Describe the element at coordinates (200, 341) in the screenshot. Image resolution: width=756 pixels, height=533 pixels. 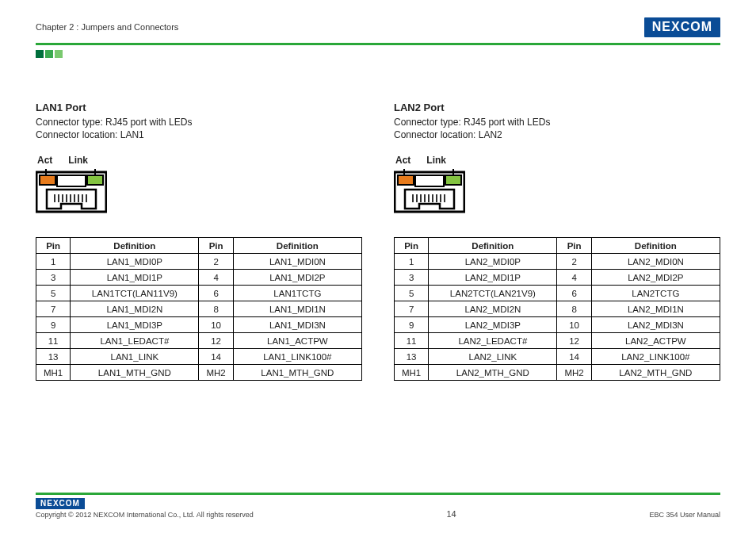
I see `table-row: 11 LAN1_LEDACT# 12 LAN1_ACTPW` at that location.